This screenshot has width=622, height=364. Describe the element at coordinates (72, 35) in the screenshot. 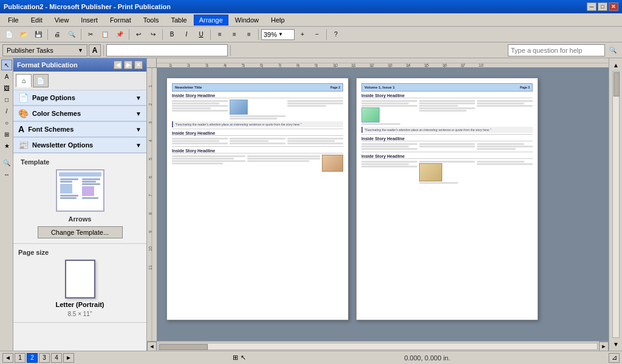

I see `preview-btn: 🔍` at that location.